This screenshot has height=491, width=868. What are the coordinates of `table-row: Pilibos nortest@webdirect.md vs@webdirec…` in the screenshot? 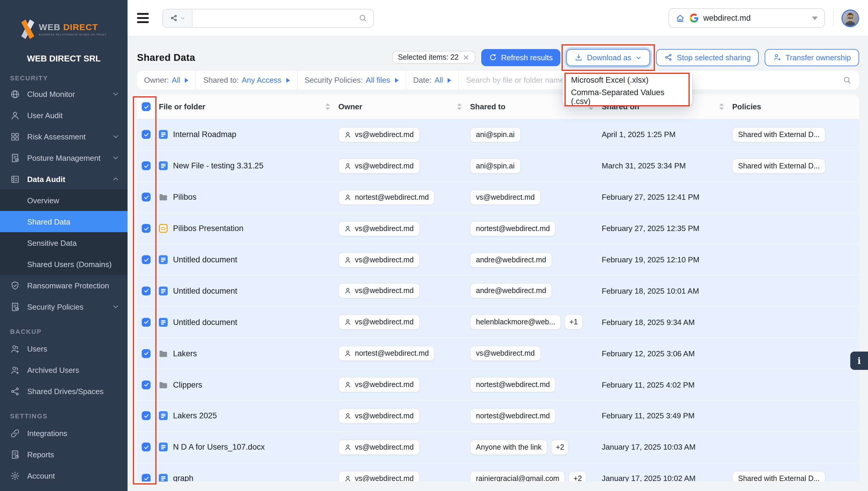 It's located at (498, 198).